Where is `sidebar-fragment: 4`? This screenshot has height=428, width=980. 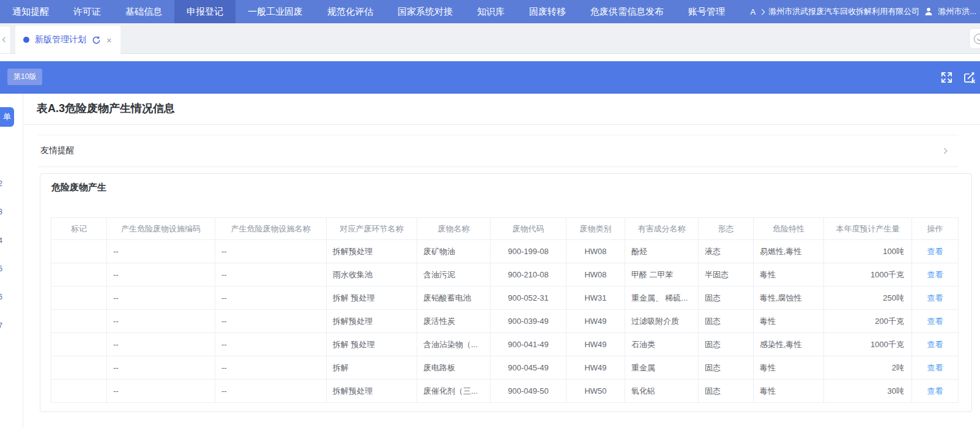 sidebar-fragment: 4 is located at coordinates (1, 241).